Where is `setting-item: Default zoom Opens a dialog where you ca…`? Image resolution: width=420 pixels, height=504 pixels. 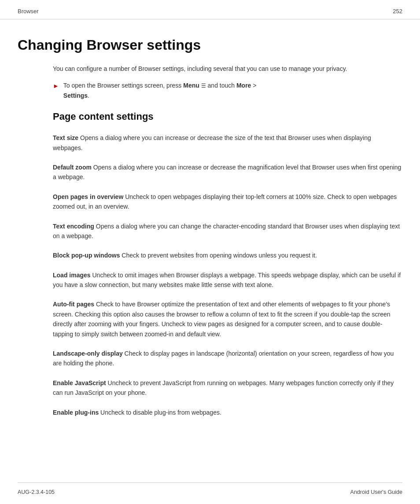
setting-item: Default zoom Opens a dialog where you ca… is located at coordinates (228, 173).